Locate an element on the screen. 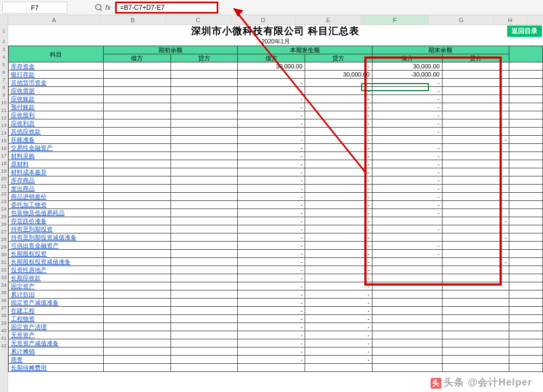  cell-label: 长期股权投资减值准备 is located at coordinates (56, 262).